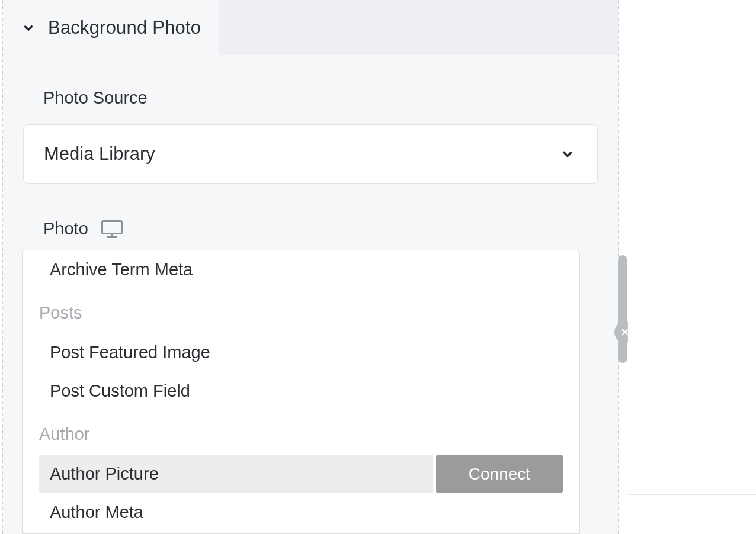  Describe the element at coordinates (66, 229) in the screenshot. I see `photo-label-text: Photo` at that location.